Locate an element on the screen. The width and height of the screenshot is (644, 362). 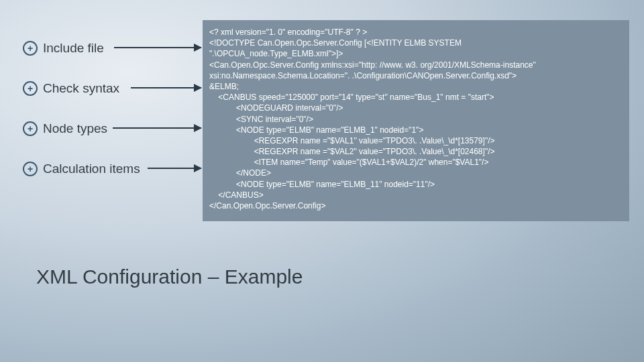
code-line: <NODEGUARD interval="0"/> is located at coordinates (276, 108).